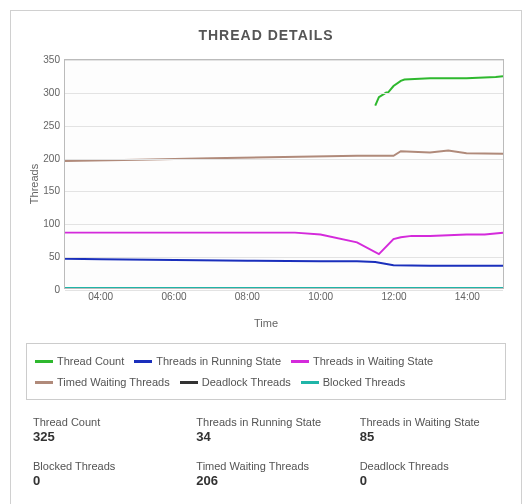 The width and height of the screenshot is (532, 504). I want to click on stat-cell: Timed Waiting Threads206, so click(268, 474).